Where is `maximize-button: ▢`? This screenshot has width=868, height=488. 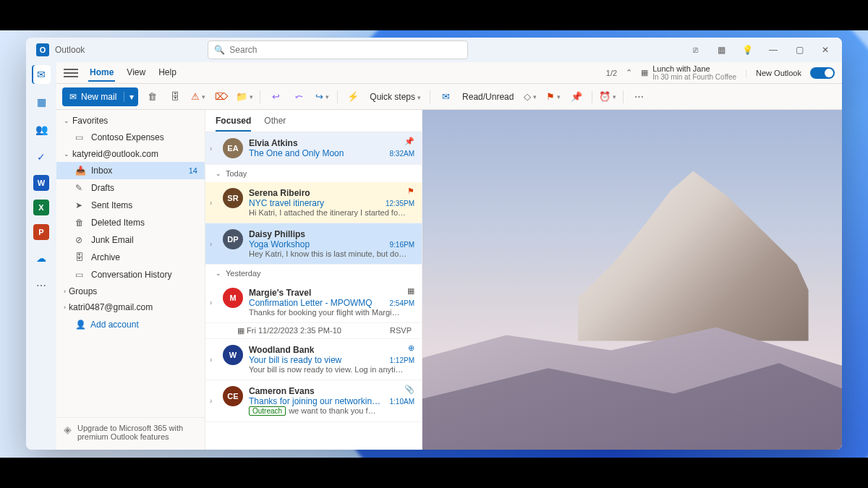 maximize-button: ▢ is located at coordinates (799, 50).